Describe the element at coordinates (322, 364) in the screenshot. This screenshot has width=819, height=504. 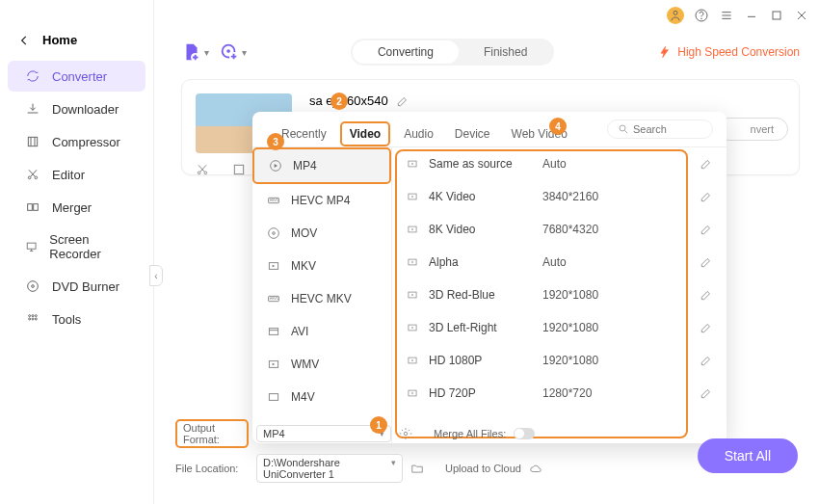
I see `format-wmv: WMV` at that location.